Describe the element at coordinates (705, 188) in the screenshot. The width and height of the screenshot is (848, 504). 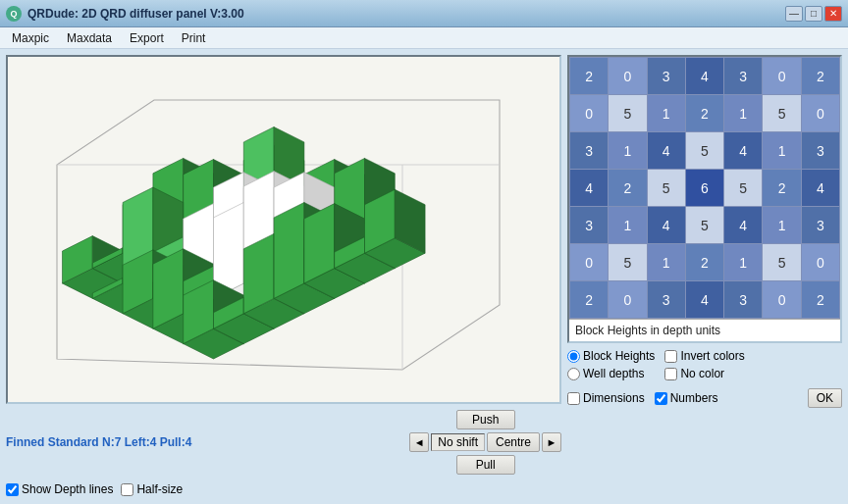
I see `table-row: 4256524` at that location.